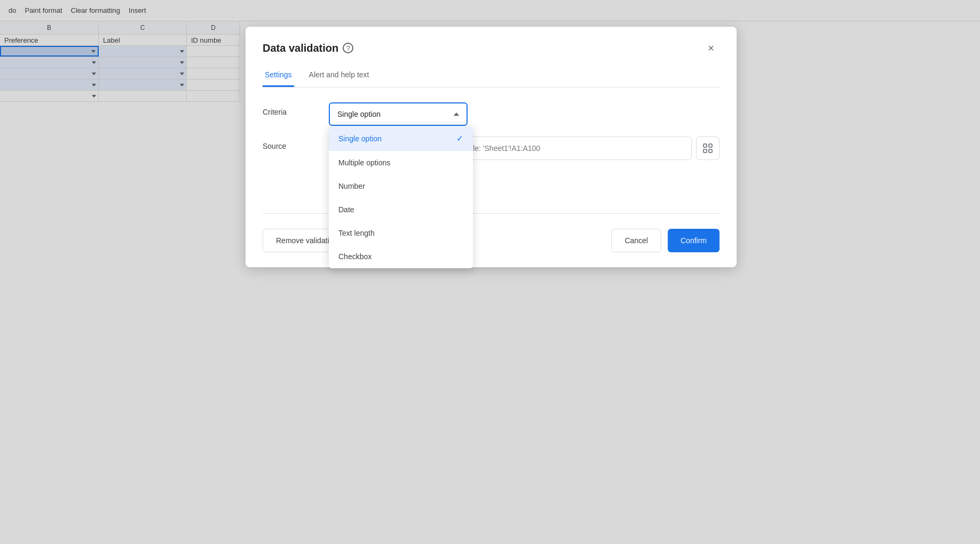 The image size is (980, 544). What do you see at coordinates (279, 76) in the screenshot?
I see `tab-settings: Settings` at bounding box center [279, 76].